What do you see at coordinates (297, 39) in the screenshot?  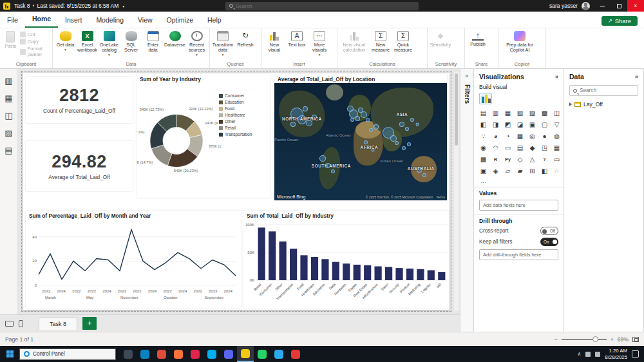 I see `text-box-button: Text box` at bounding box center [297, 39].